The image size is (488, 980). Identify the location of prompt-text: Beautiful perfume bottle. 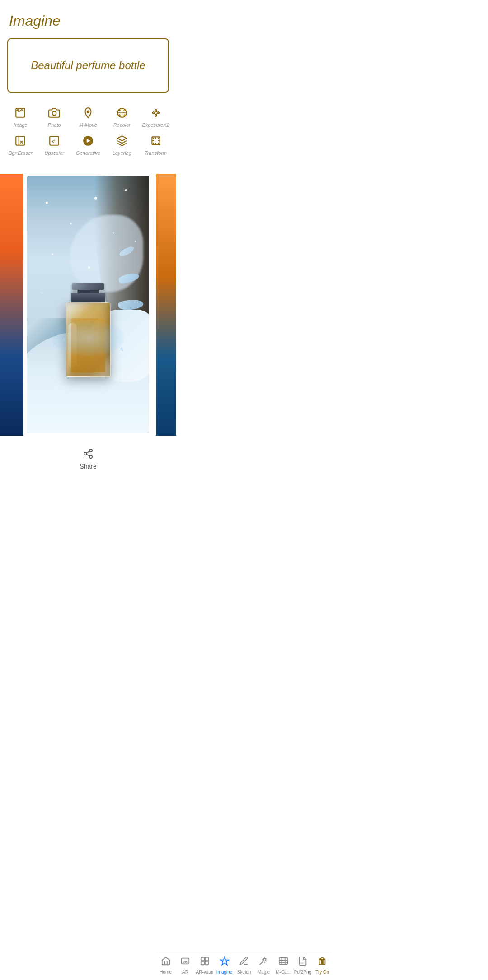
(88, 65).